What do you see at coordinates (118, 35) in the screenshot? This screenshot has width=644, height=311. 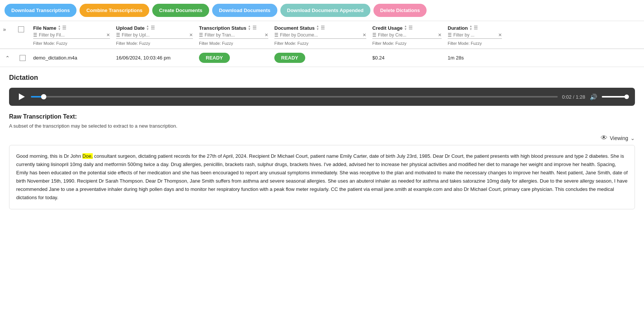 I see `upload-date-filter-icon: ☰` at bounding box center [118, 35].